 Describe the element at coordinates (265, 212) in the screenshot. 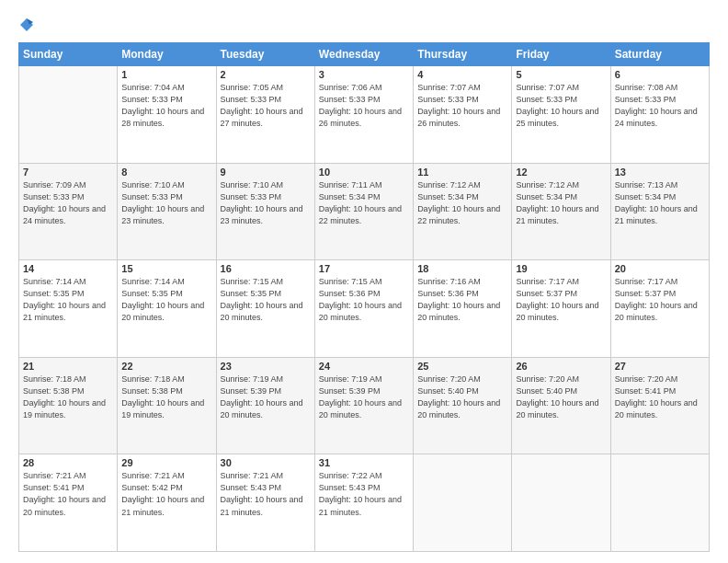

I see `calendar-cell: 9Sunrise: 7:10 AMSunset: 5:33 PMDaylight…` at that location.